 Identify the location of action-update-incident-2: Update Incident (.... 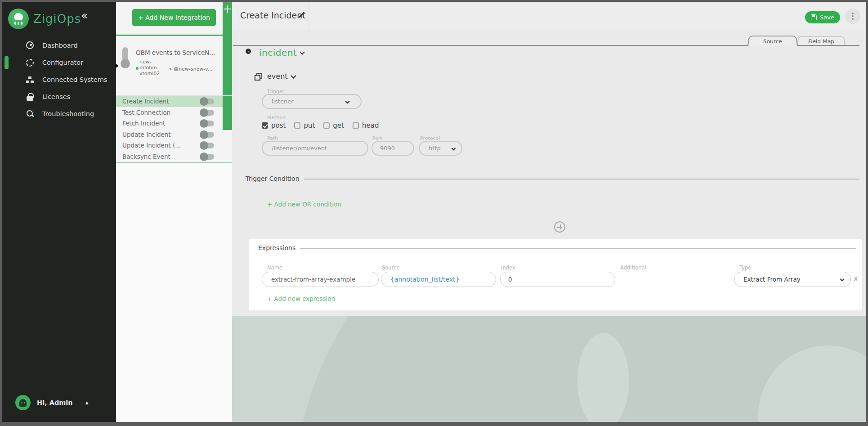
(169, 146).